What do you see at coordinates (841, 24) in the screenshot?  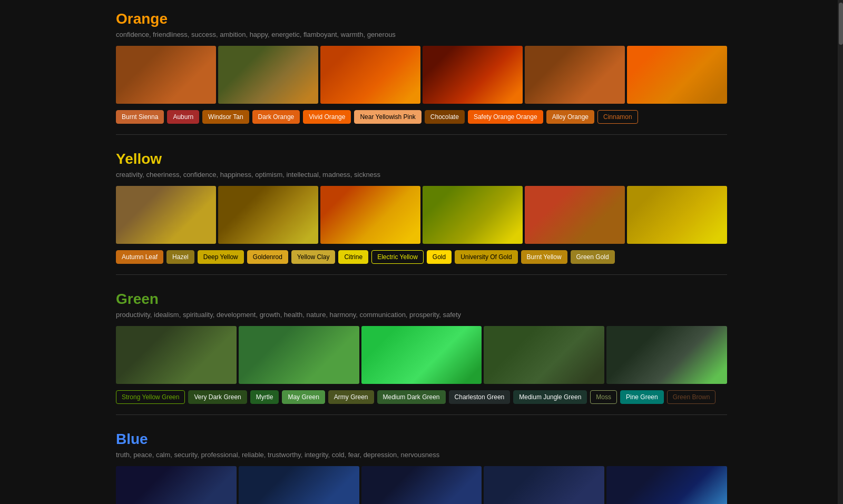 I see `scrollbar-thumb` at bounding box center [841, 24].